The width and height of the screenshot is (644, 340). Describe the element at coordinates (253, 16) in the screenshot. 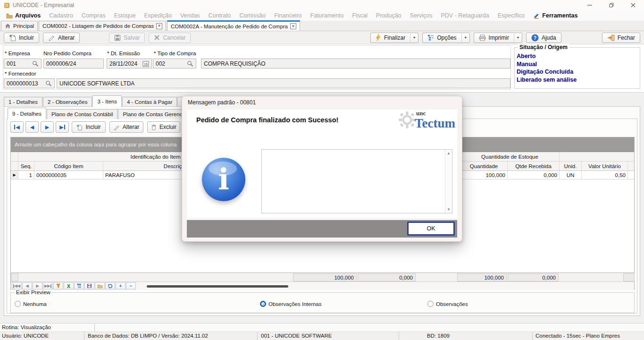

I see `menu-comissao: Comissão` at that location.